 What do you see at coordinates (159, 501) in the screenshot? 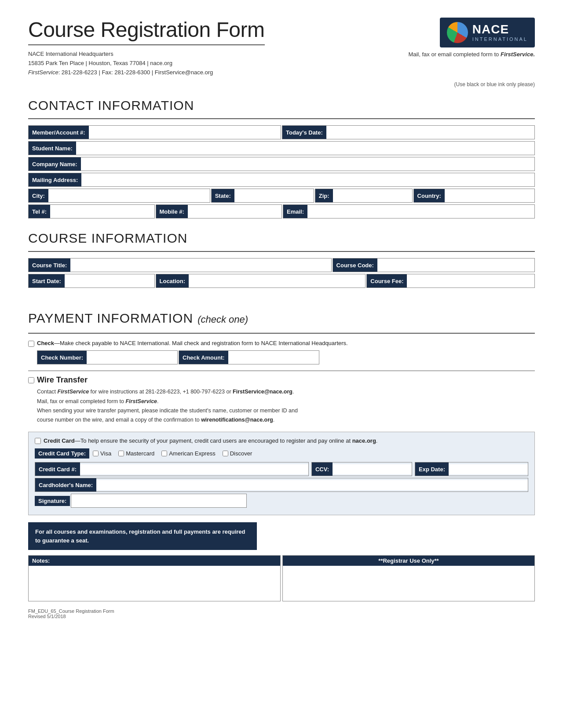
I see `signature-input` at bounding box center [159, 501].